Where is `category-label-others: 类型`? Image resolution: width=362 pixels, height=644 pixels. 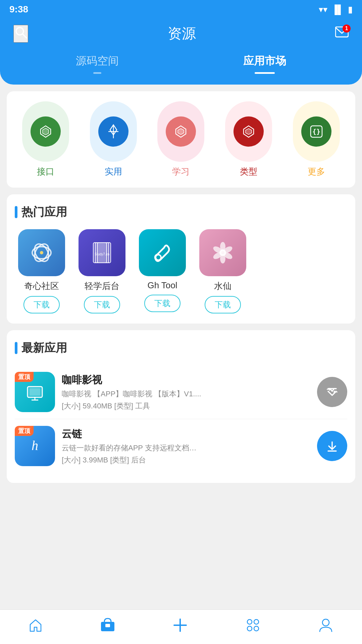
category-label-others: 类型 is located at coordinates (249, 172).